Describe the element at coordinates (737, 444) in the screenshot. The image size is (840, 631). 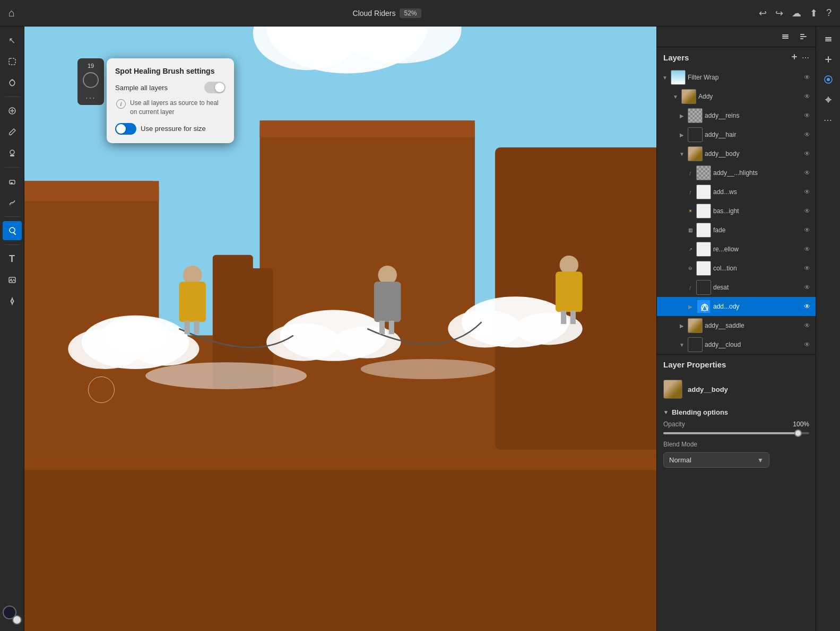
I see `blend-mode-row: Blend Mode` at that location.